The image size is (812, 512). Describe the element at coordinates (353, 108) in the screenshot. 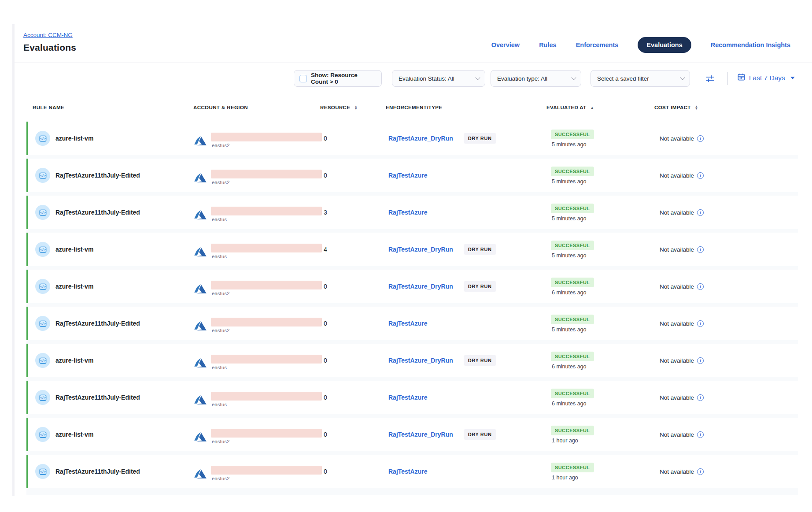

I see `col-resource: RESOURCE ▲▼` at that location.